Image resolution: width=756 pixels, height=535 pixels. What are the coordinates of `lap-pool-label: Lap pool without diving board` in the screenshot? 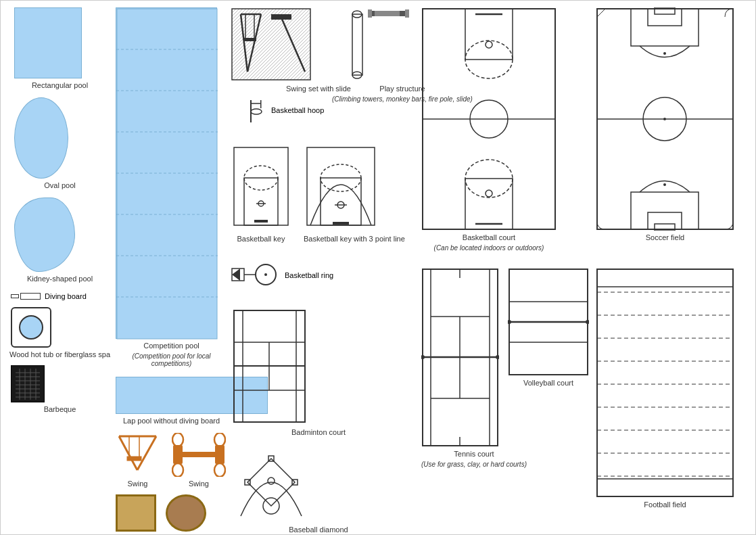 It's located at (172, 421).